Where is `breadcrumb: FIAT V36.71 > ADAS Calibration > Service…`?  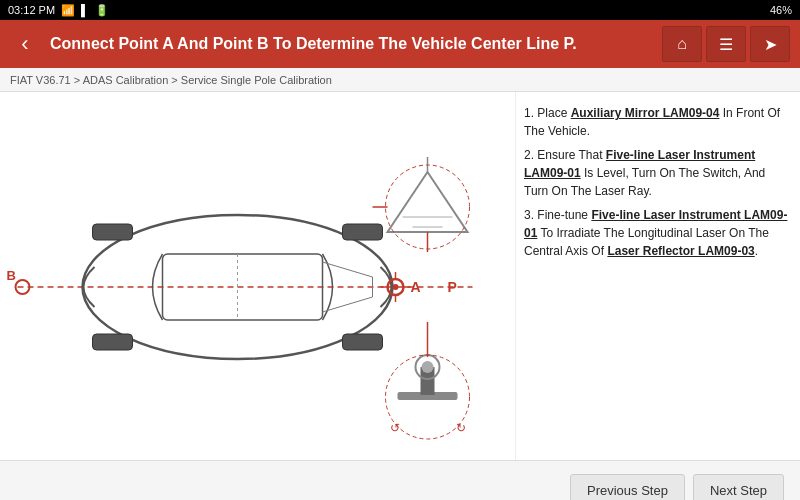
breadcrumb: FIAT V36.71 > ADAS Calibration > Service… is located at coordinates (400, 80).